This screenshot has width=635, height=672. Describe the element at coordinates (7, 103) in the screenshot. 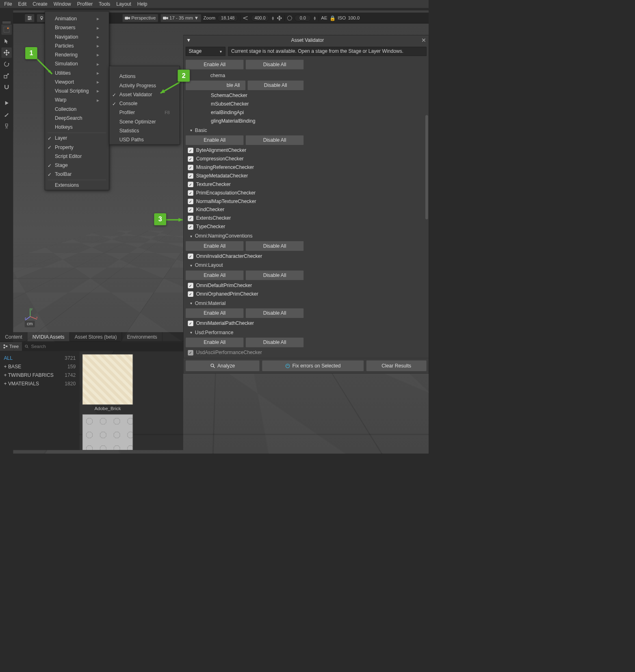

I see `tool-play` at that location.